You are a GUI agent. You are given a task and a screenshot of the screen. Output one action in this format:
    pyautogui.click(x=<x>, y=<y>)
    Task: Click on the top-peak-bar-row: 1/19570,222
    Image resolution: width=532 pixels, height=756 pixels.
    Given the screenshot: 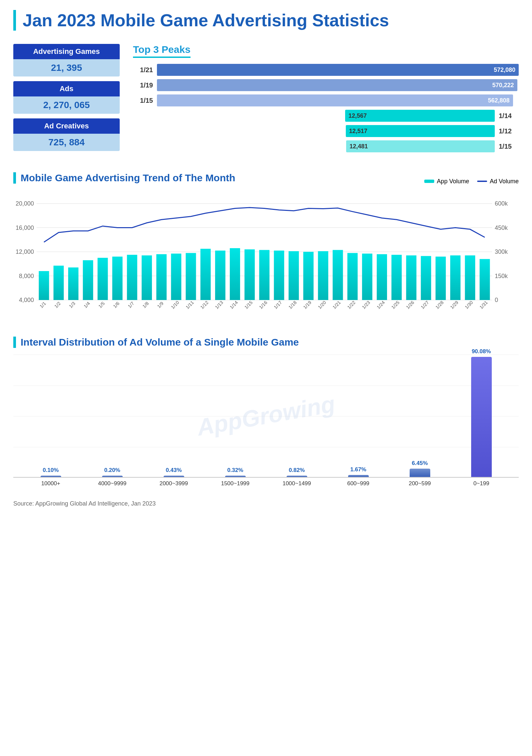 What is the action you would take?
    pyautogui.click(x=326, y=85)
    